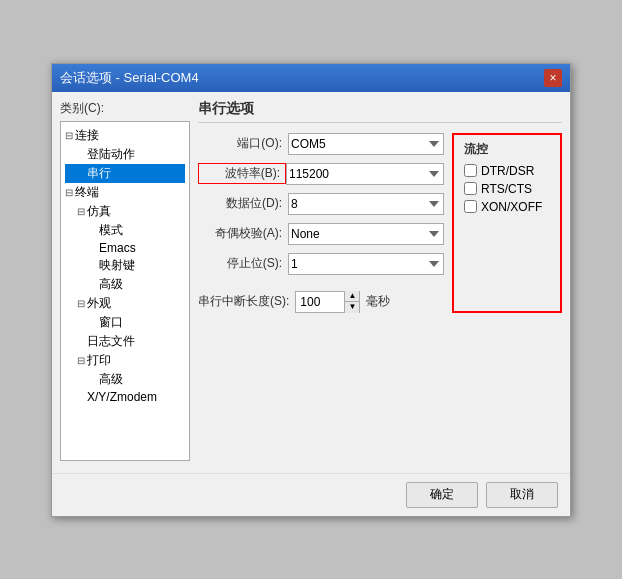 This screenshot has height=579, width=622. Describe the element at coordinates (244, 302) in the screenshot. I see `break-label: 串行中断长度(S):` at that location.